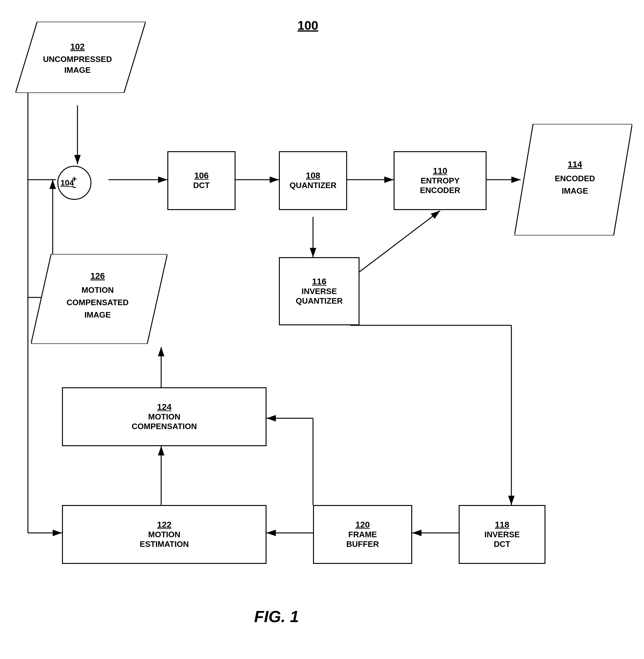 The height and width of the screenshot is (659, 644). What do you see at coordinates (502, 525) in the screenshot?
I see `inverse-dct-num: 118` at bounding box center [502, 525].